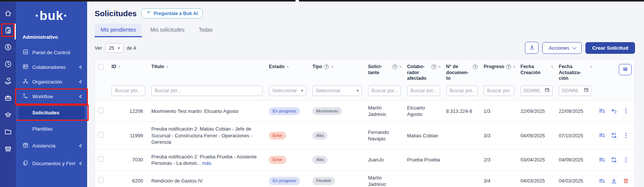  I want to click on column-header-colaborador-afectado: Colabo-rador afectado?↑↓, so click(424, 71).